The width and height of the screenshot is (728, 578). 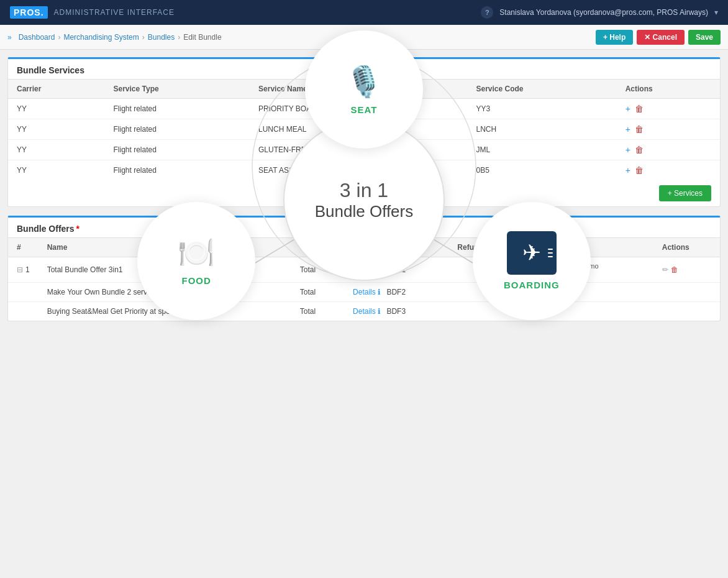 What do you see at coordinates (92, 12) in the screenshot?
I see `nav-left: PROS. ADMINISTRATIVE INTERFACE` at bounding box center [92, 12].